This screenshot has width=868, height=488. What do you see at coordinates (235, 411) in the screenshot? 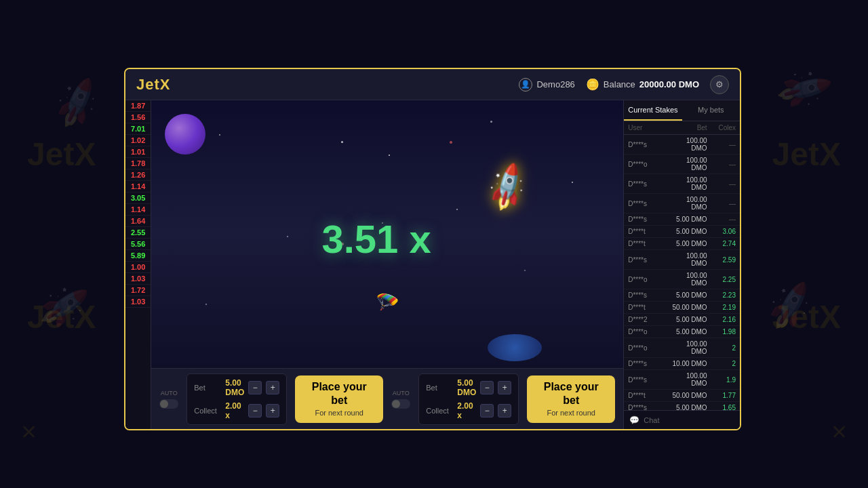
I see `collect-value-1: 2.00 x` at bounding box center [235, 411].